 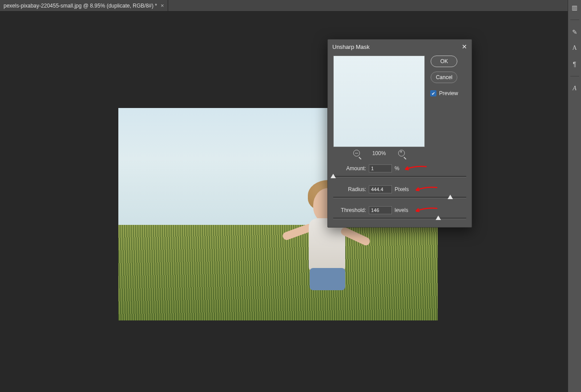 What do you see at coordinates (399, 47) in the screenshot?
I see `dialog-titlebar: Unsharp Mask ✕` at bounding box center [399, 47].